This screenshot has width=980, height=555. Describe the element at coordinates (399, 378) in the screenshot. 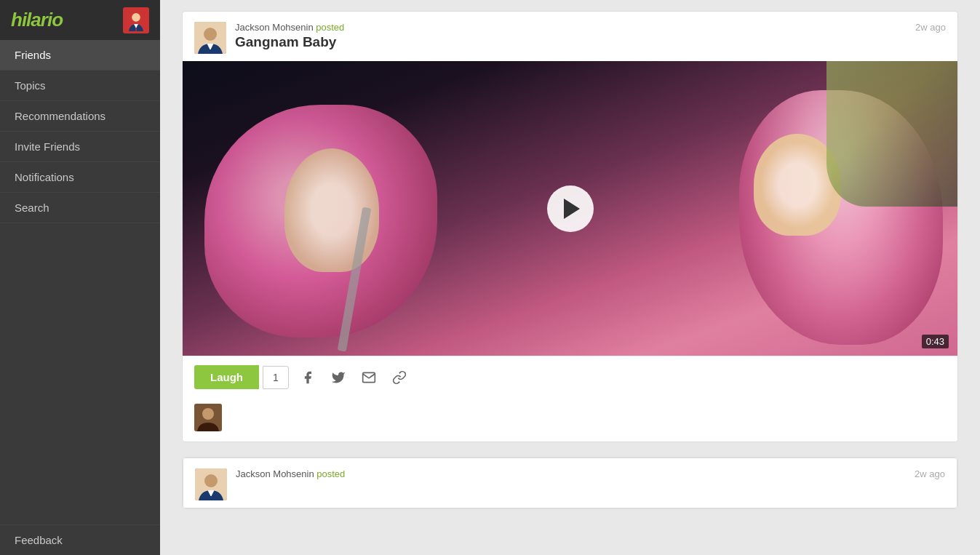

I see `link-share-button` at that location.